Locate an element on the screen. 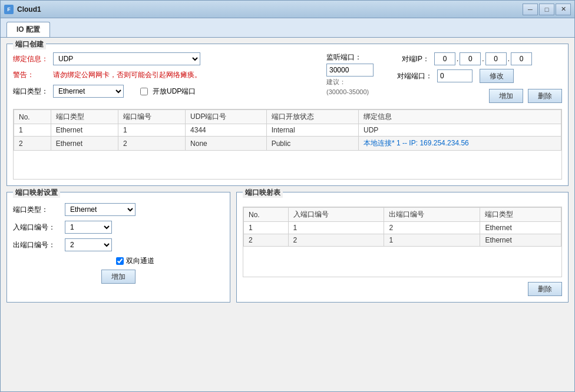  delete-port-button: 删除 is located at coordinates (545, 96).